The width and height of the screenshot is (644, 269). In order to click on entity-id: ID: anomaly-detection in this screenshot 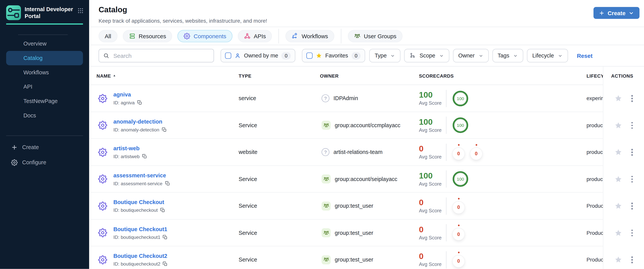, I will do `click(140, 130)`.